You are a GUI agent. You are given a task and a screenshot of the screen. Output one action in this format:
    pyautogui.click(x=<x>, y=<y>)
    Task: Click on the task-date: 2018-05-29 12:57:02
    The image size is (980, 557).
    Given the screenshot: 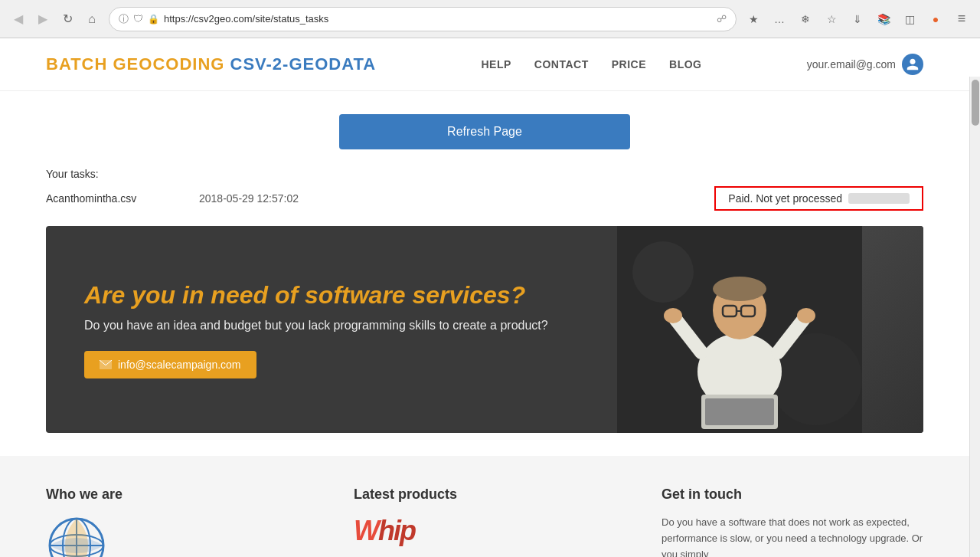 What is the action you would take?
    pyautogui.click(x=276, y=198)
    